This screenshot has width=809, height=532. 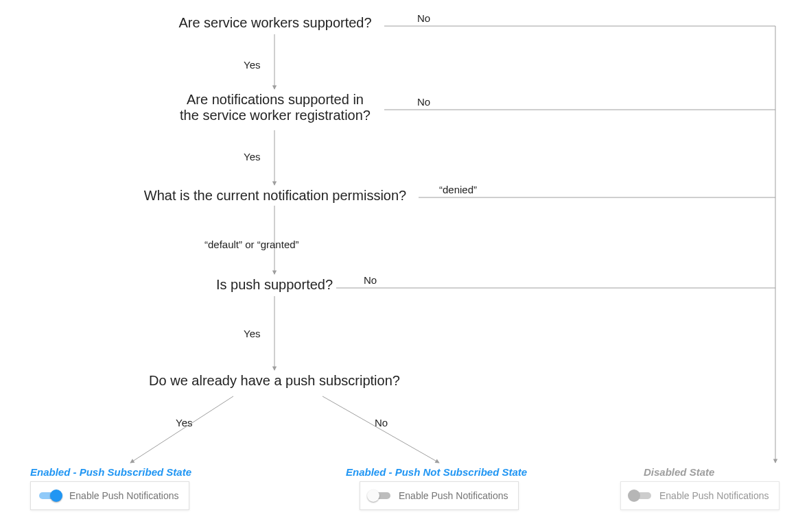 What do you see at coordinates (274, 381) in the screenshot?
I see `question-have-subscription: Do we already have a push subscription?` at bounding box center [274, 381].